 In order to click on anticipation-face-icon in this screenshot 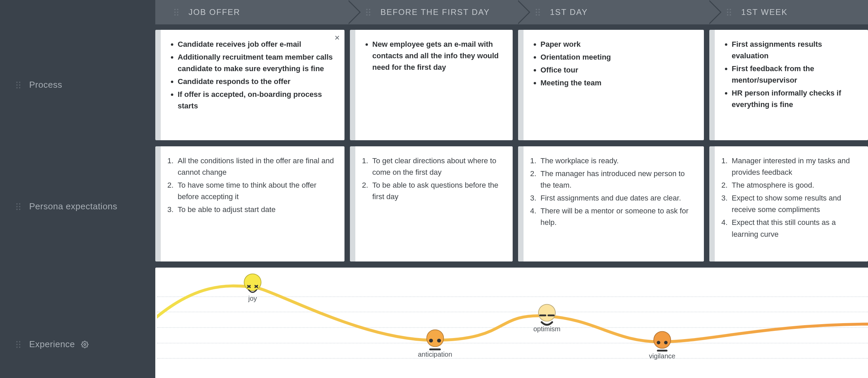, I will do `click(435, 338)`.